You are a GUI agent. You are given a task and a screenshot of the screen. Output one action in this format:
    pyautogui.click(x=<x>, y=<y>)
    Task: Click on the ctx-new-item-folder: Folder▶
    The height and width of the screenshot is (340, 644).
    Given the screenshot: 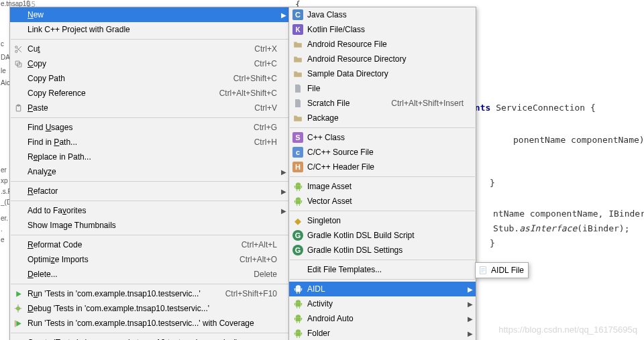 What is the action you would take?
    pyautogui.click(x=382, y=333)
    